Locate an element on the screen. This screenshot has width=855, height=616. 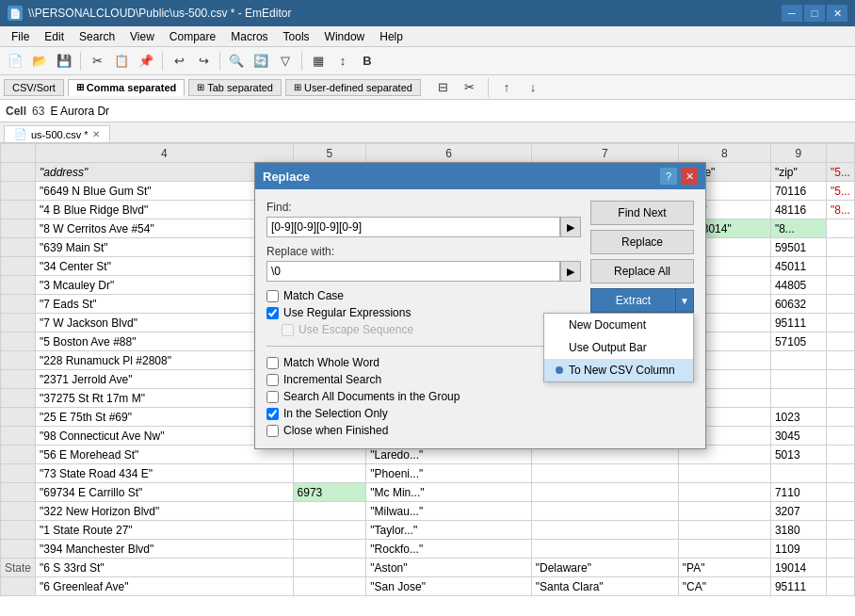
cell: "73 State Road 434 E" is located at coordinates (165, 474).